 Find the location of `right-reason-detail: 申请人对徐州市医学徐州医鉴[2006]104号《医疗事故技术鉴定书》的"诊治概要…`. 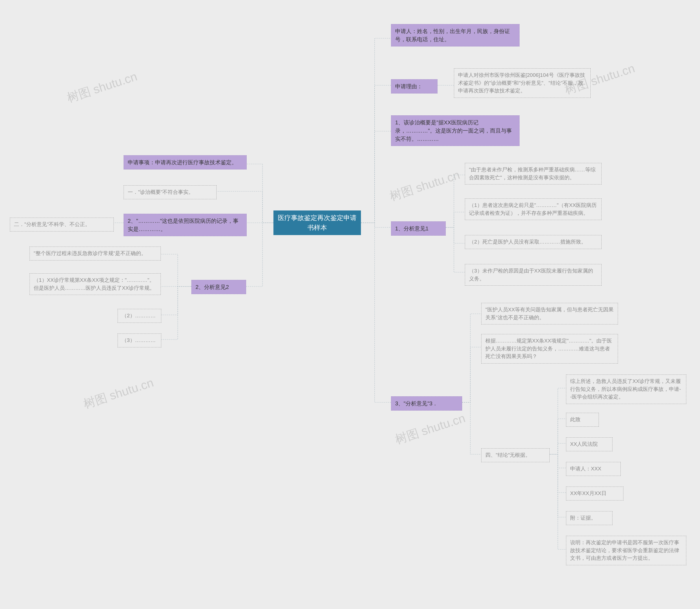

right-reason-detail: 申请人对徐州市医学徐州医鉴[2006]104号《医疗事故技术鉴定书》的"诊治概要… is located at coordinates (522, 83).